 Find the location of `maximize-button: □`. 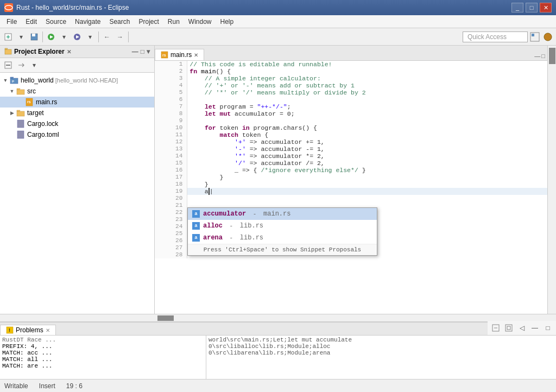

maximize-button: □ is located at coordinates (532, 8).